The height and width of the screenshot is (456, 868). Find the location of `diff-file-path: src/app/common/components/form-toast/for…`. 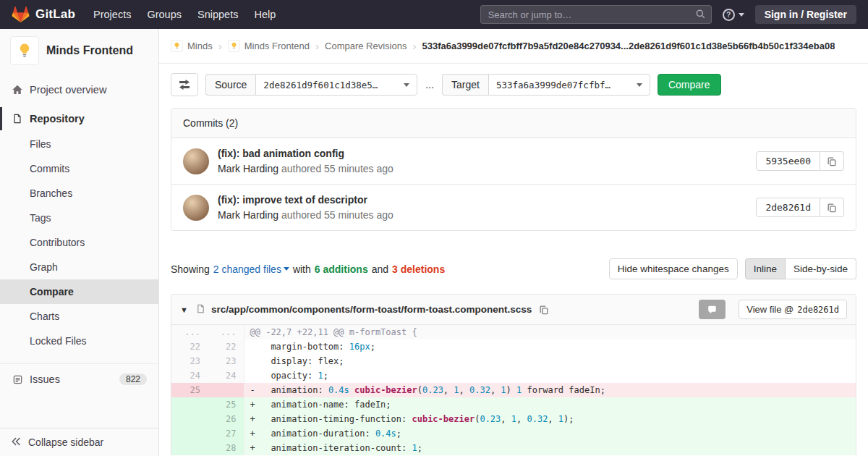

diff-file-path: src/app/common/components/form-toast/for… is located at coordinates (372, 310).